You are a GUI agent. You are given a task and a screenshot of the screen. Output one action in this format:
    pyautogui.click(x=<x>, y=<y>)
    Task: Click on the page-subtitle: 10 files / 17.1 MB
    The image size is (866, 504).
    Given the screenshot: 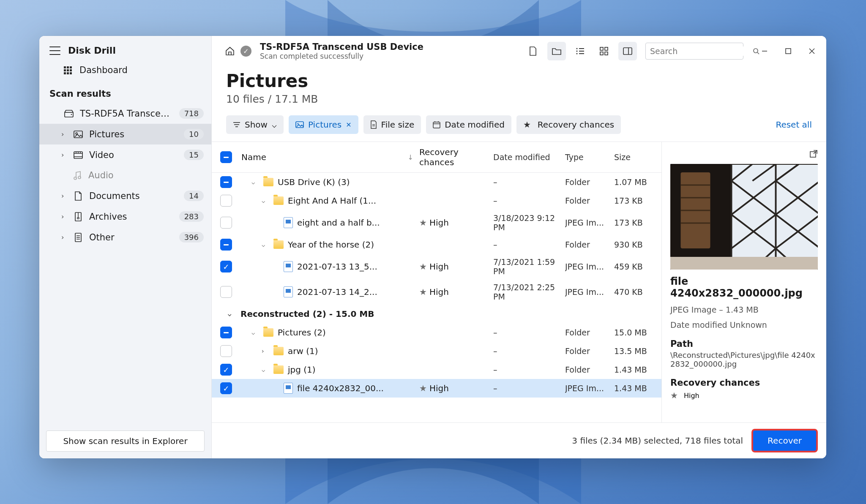 What is the action you would take?
    pyautogui.click(x=519, y=99)
    